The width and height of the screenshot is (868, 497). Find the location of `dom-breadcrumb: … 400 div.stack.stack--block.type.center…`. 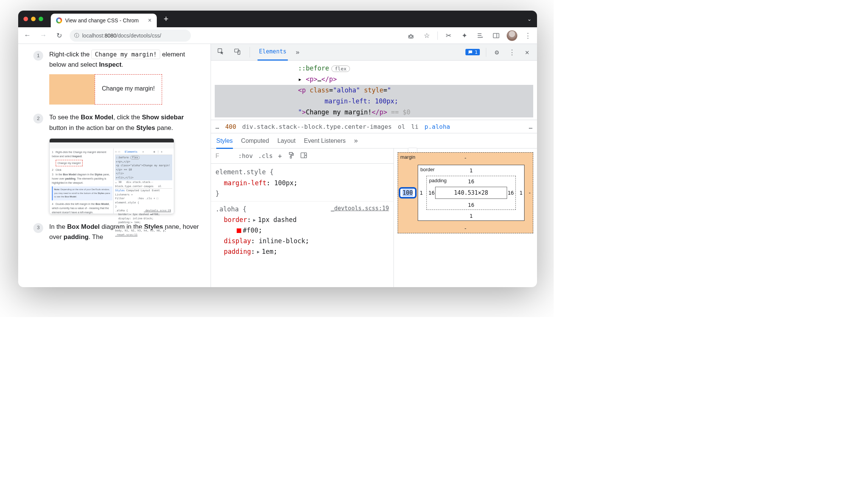

dom-breadcrumb: … 400 div.stack.stack--block.type.center… is located at coordinates (374, 127).